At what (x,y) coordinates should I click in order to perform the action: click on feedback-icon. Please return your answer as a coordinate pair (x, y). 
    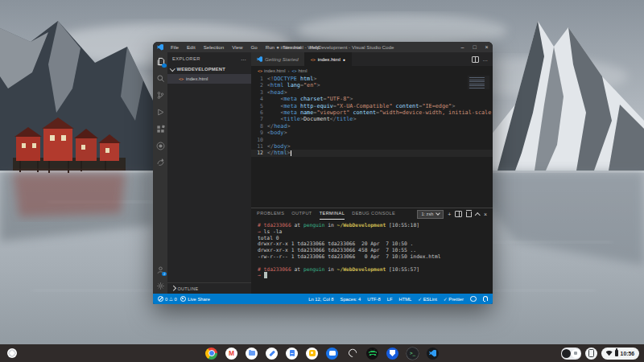
    Looking at the image, I should click on (473, 299).